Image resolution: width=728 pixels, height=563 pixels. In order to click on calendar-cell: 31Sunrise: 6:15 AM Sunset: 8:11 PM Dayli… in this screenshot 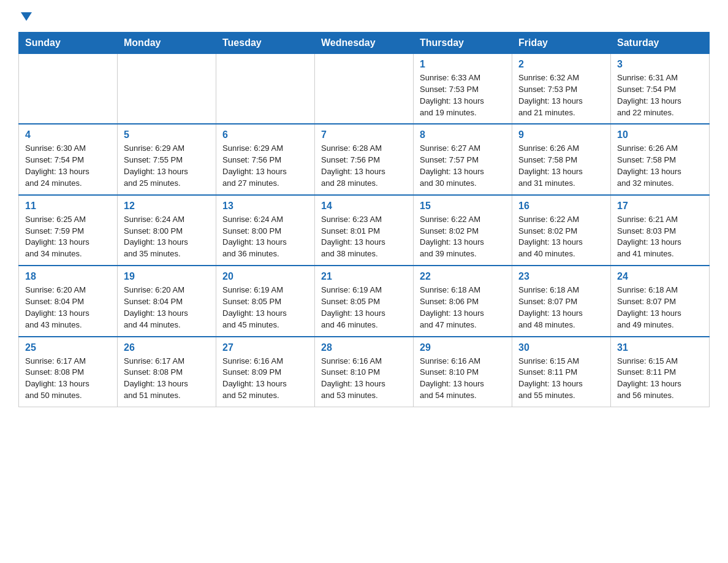, I will do `click(661, 372)`.